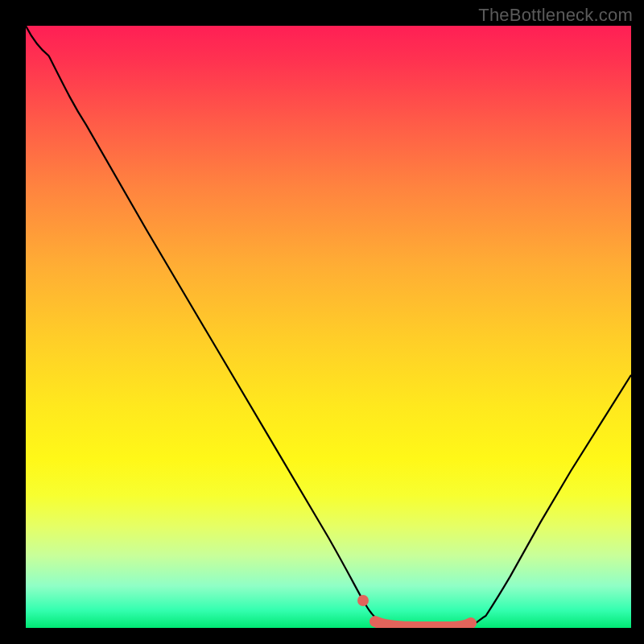 The height and width of the screenshot is (644, 644). What do you see at coordinates (423, 625) in the screenshot?
I see `optimal-range-highlight` at bounding box center [423, 625].